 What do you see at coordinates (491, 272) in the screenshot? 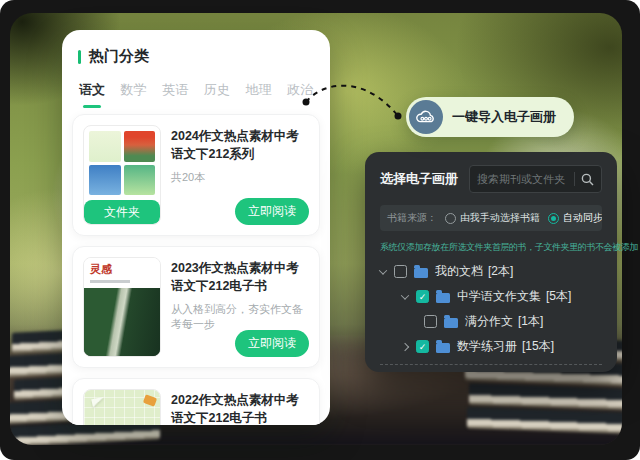
I see `tree-item-my-documents: 我的文档 [2本]` at bounding box center [491, 272].